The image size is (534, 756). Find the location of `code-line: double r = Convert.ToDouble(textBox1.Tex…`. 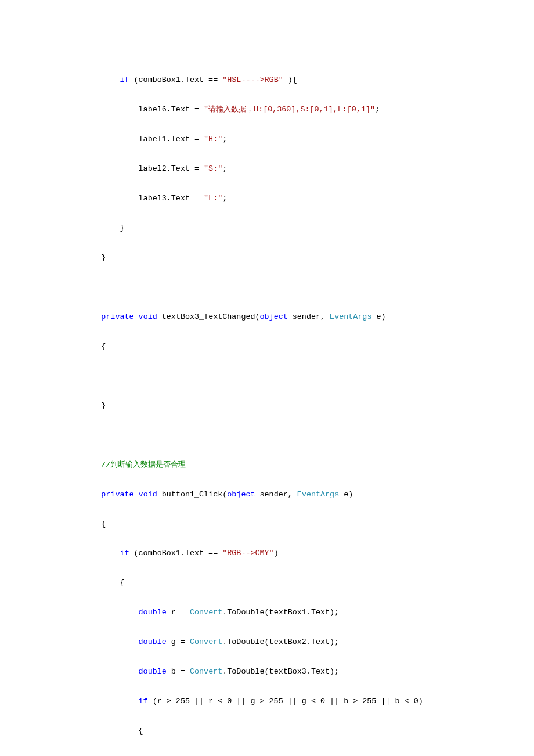

code-line: double r = Convert.ToDouble(textBox1.Tex… is located at coordinates (282, 612).